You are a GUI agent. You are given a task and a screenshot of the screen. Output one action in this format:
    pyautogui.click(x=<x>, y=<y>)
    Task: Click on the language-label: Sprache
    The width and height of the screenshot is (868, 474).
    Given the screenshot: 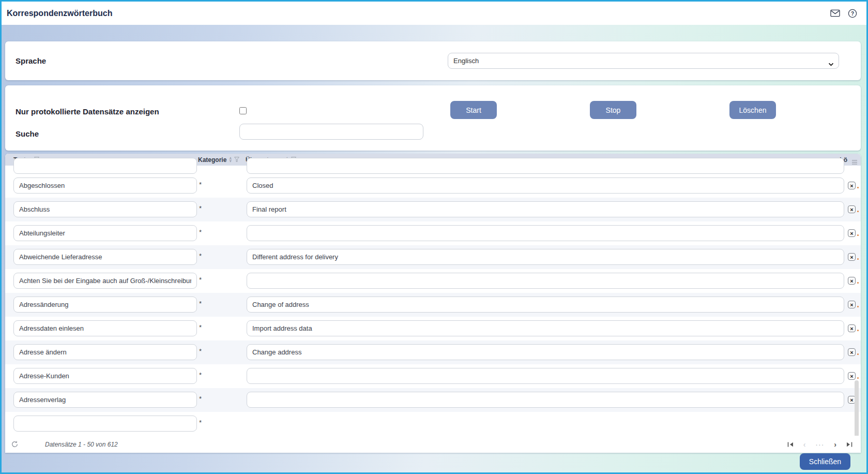 What is the action you would take?
    pyautogui.click(x=31, y=61)
    